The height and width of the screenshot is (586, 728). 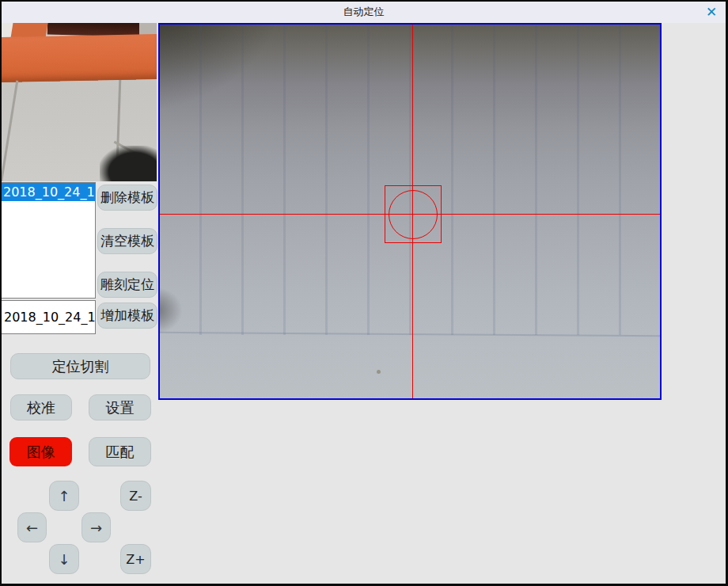 What do you see at coordinates (81, 366) in the screenshot?
I see `position-cut-button: 定位切割` at bounding box center [81, 366].